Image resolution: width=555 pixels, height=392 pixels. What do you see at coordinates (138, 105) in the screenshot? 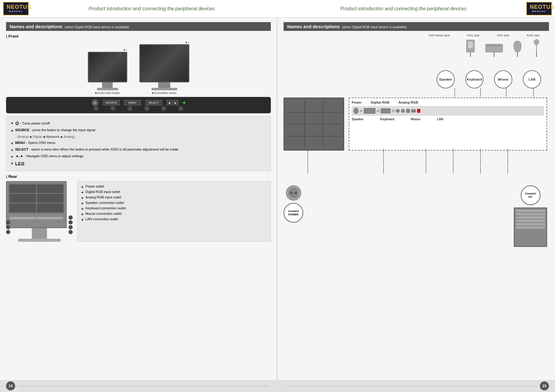
I see `control-panel: ⏻ SOURCE MENU SELECT ◄ ► 1 2 3 4 5 6` at bounding box center [138, 105].